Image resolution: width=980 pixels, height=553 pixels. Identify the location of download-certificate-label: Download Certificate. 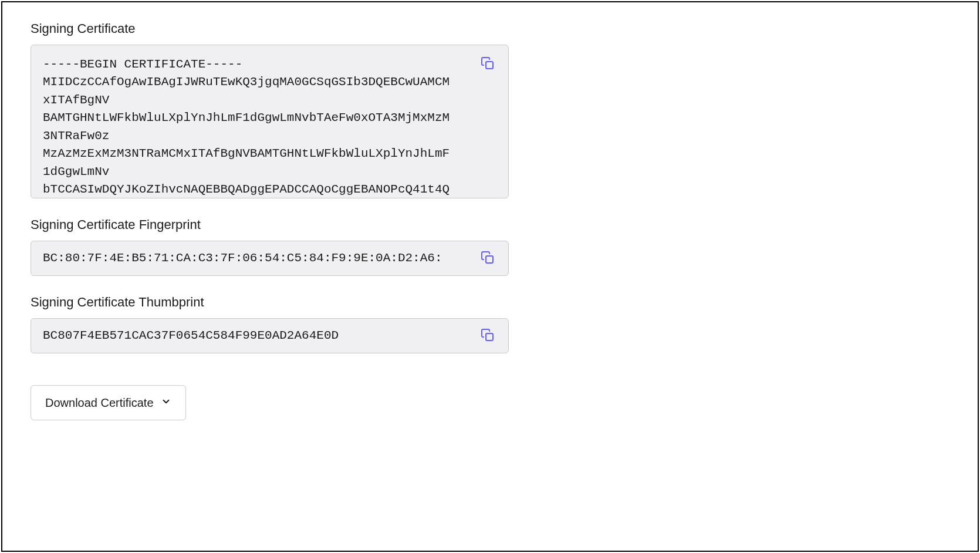
(100, 403).